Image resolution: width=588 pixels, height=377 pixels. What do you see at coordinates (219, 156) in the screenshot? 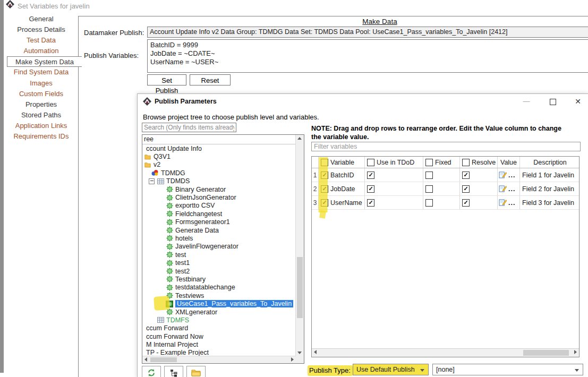
I see `tree-item: Q3V1` at bounding box center [219, 156].